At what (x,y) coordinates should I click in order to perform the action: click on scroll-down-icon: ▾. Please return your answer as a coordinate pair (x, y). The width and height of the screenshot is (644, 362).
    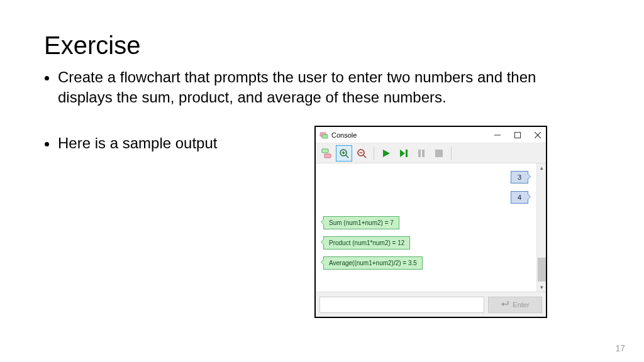
    Looking at the image, I should click on (542, 287).